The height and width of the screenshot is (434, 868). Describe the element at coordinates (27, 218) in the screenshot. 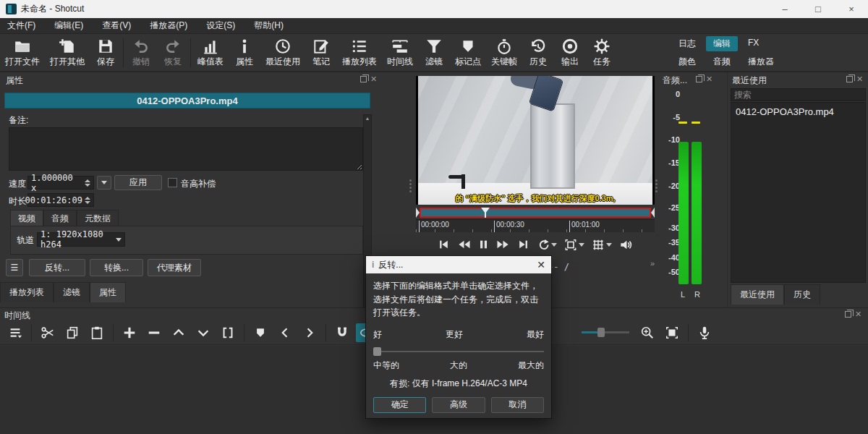

I see `tab-video: 视频` at that location.